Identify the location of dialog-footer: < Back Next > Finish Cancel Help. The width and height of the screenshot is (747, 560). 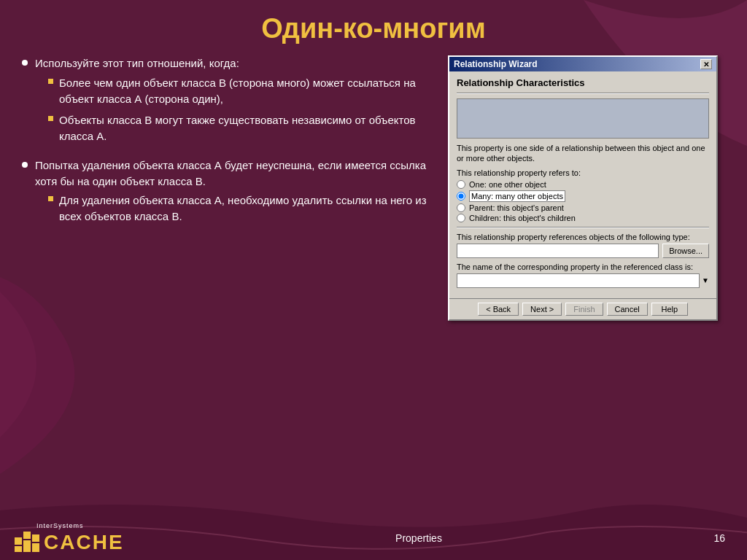
(583, 309).